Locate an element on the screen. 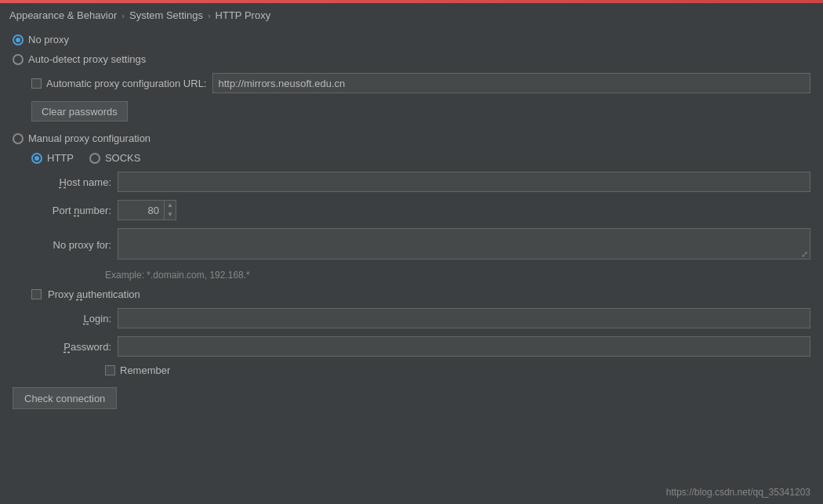 Image resolution: width=823 pixels, height=504 pixels. host-name-label-rest: ost name: is located at coordinates (89, 182).